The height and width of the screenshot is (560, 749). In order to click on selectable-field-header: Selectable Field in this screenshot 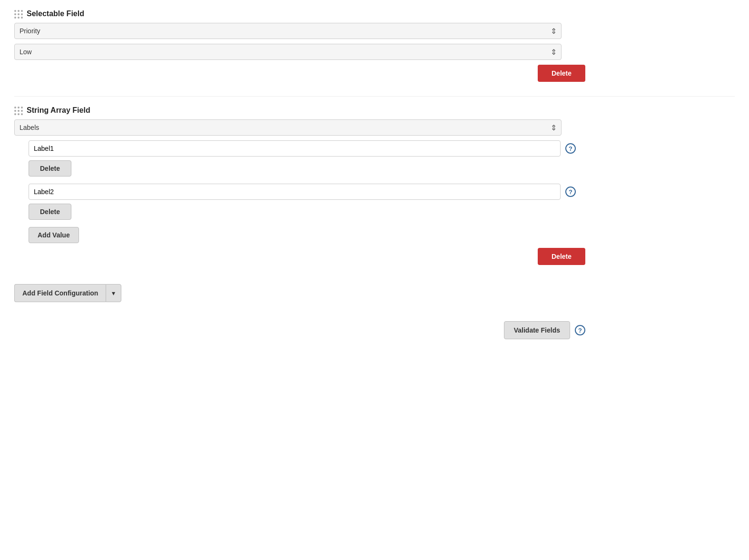, I will do `click(374, 14)`.